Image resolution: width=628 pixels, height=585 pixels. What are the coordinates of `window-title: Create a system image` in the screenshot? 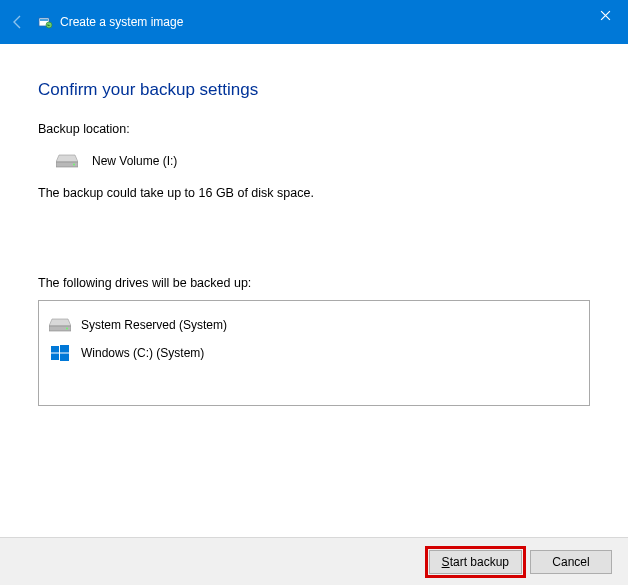 It's located at (122, 22).